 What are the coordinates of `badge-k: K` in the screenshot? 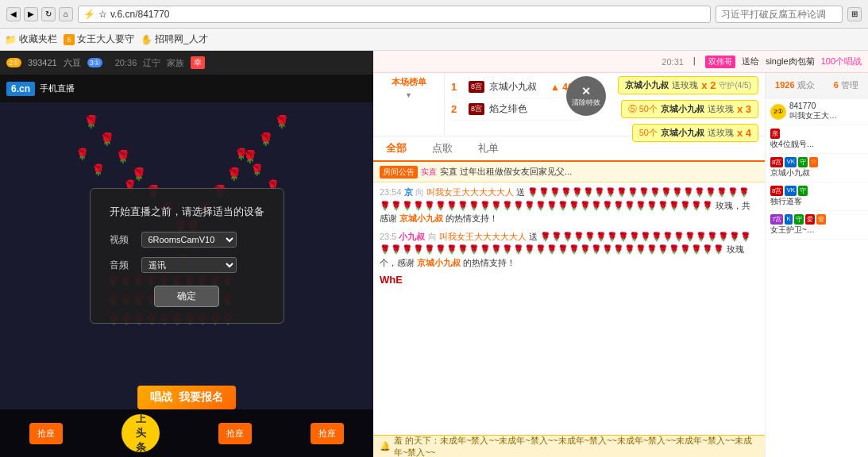 It's located at (788, 219).